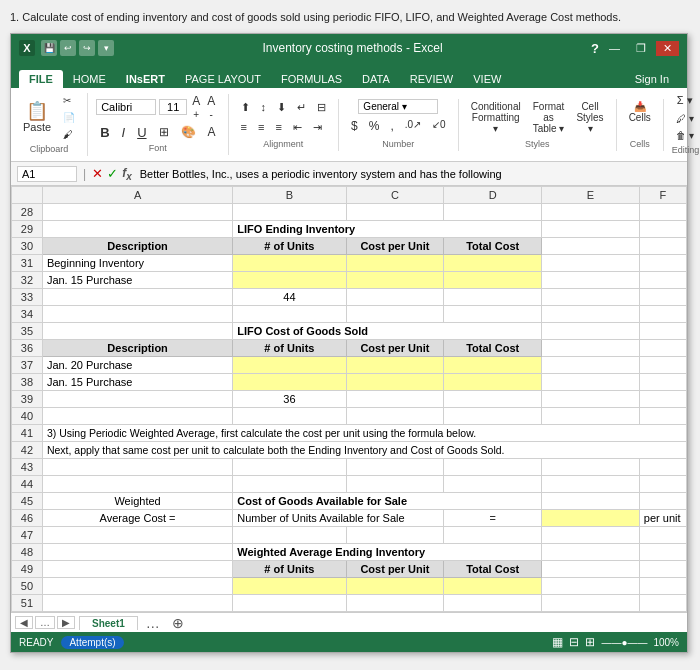  Describe the element at coordinates (662, 212) in the screenshot. I see `cell-F28` at that location.